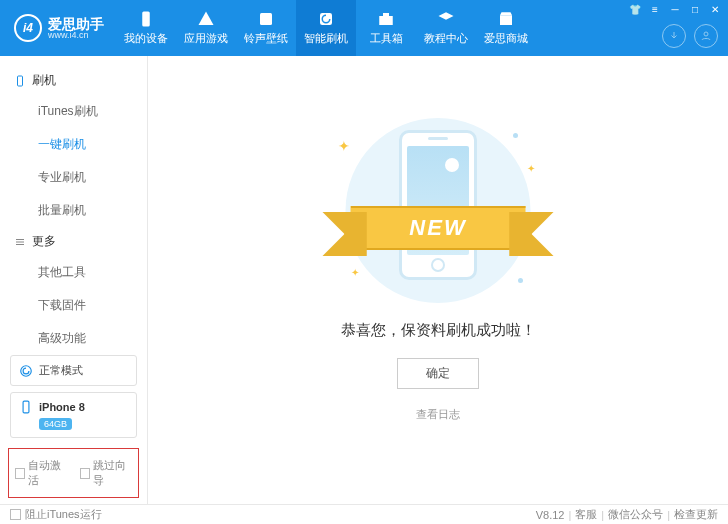 Image resolution: width=728 pixels, height=524 pixels. I want to click on ok-button: 确定, so click(438, 374).